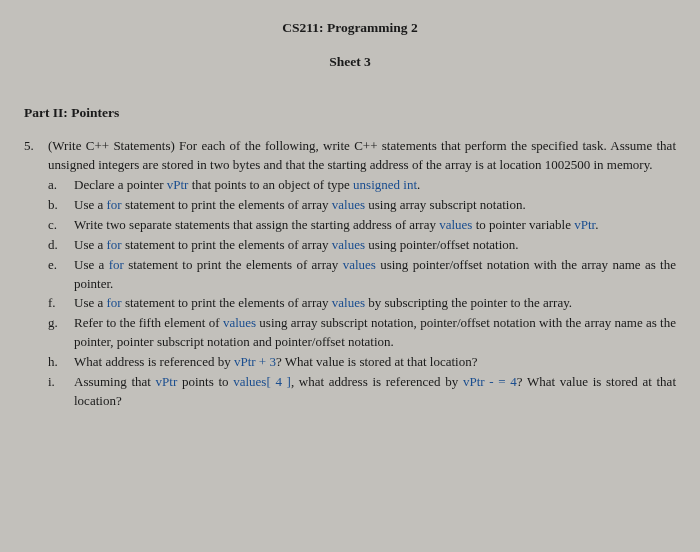  Describe the element at coordinates (375, 333) in the screenshot. I see `subitem-text: Refer to the fifth element of values usi…` at that location.